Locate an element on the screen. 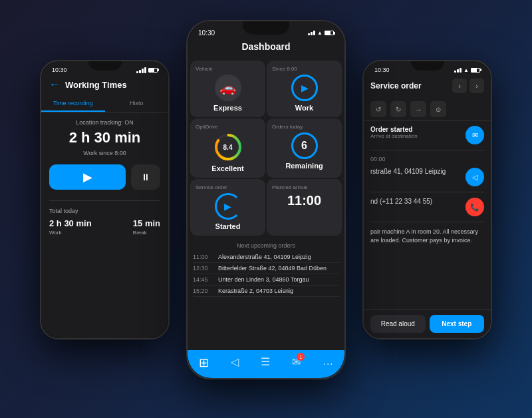 The height and width of the screenshot is (418, 532). order-time-4: 15:20 is located at coordinates (203, 291).